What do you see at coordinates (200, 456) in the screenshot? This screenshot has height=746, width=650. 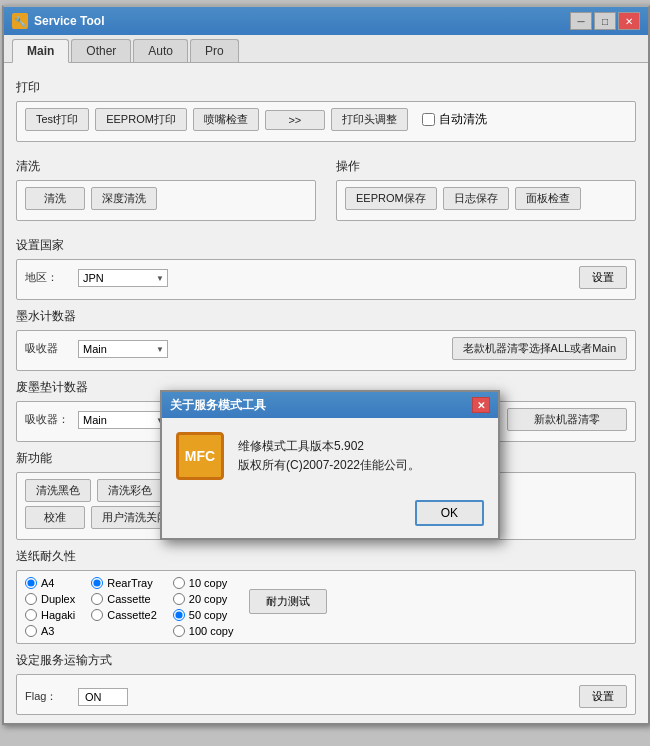 I see `dialog-icon-text: MFC` at bounding box center [200, 456].